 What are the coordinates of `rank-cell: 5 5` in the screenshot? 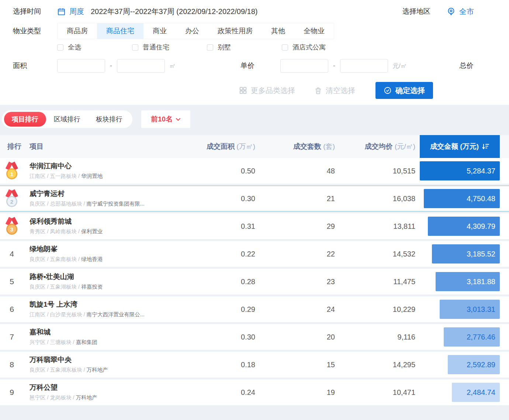 It's located at (12, 282).